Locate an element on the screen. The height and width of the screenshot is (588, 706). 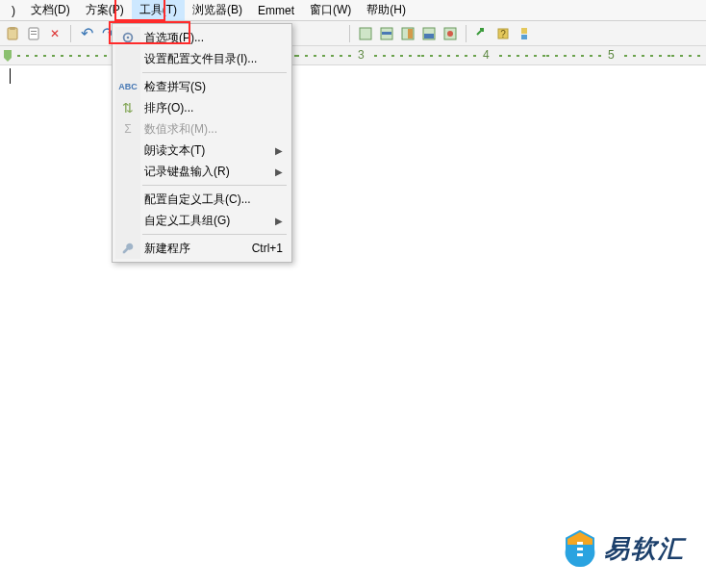
ruler-number: 5 is located at coordinates (612, 55).